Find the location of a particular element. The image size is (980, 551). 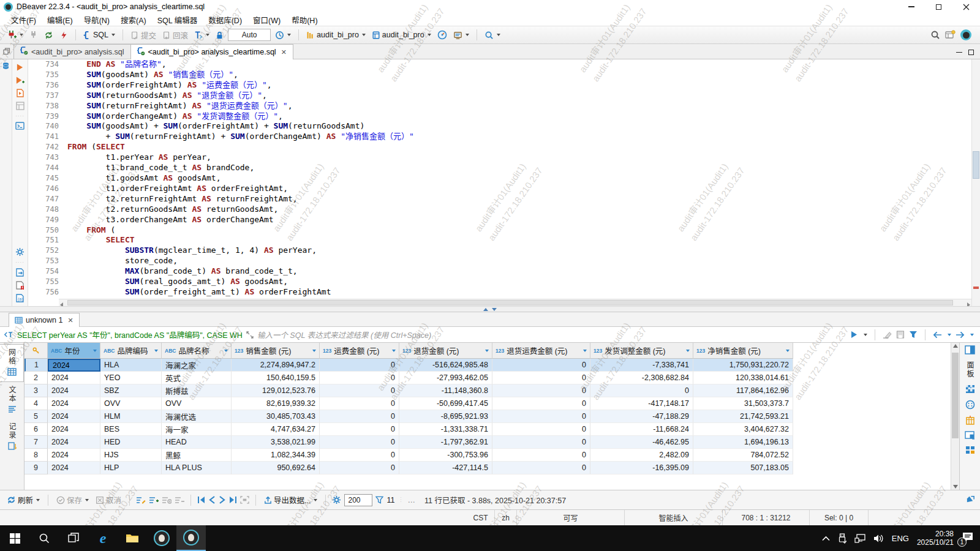

table-cell: -1,331,338.71 is located at coordinates (446, 430).